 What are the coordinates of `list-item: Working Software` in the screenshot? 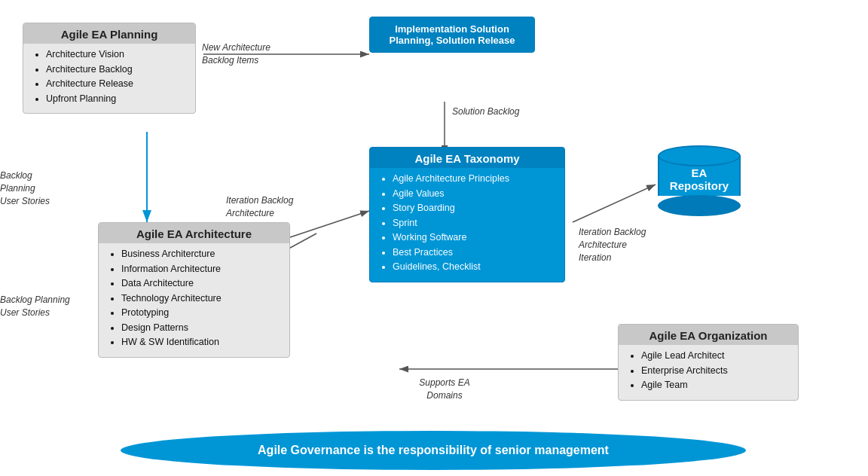 It's located at (475, 238).